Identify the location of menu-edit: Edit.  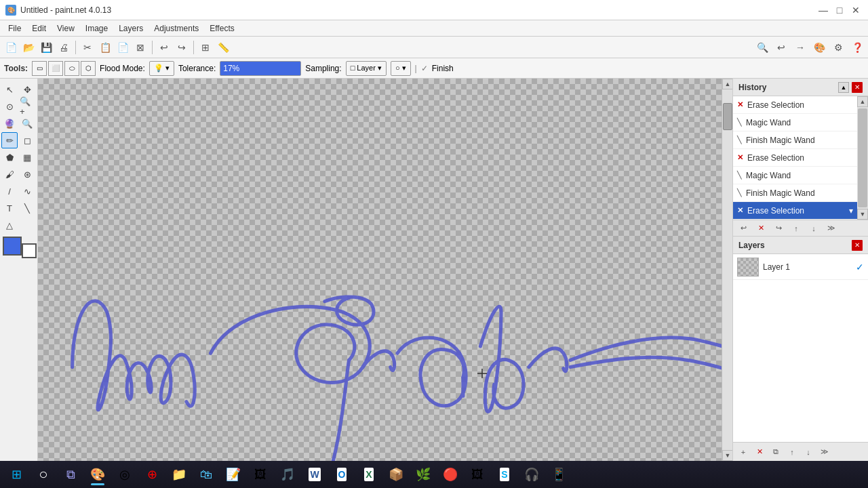
(39, 28).